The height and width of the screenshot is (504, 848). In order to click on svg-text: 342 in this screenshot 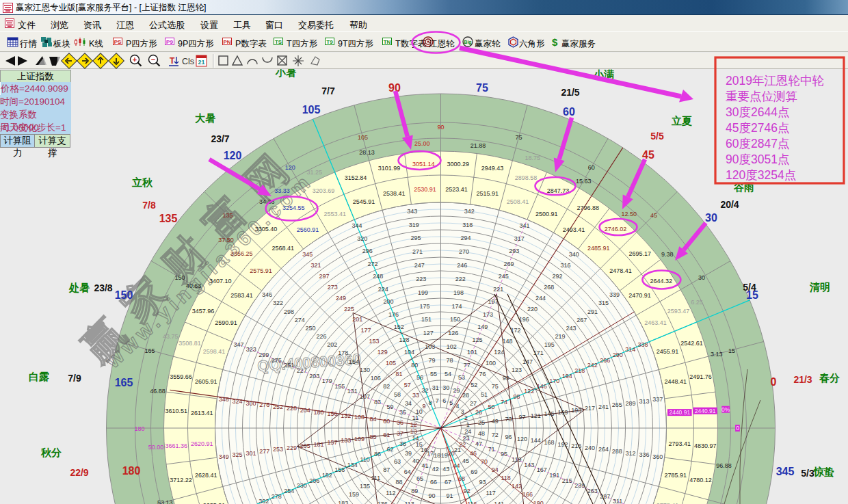, I will do `click(469, 211)`.